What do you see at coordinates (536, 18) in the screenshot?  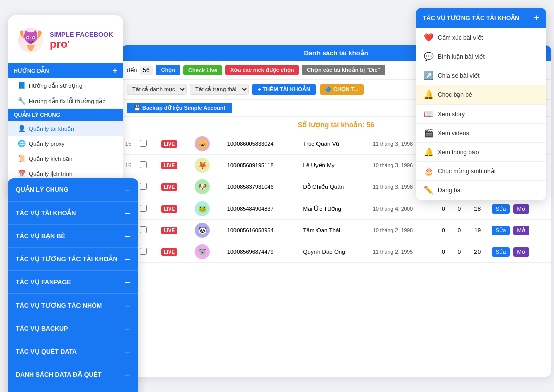 I see `plus-icon: +` at bounding box center [536, 18].